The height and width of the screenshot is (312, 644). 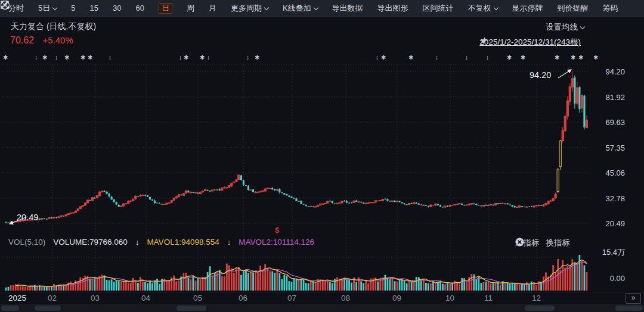 I want to click on price-row: 70.62 +5.40%, so click(x=42, y=40).